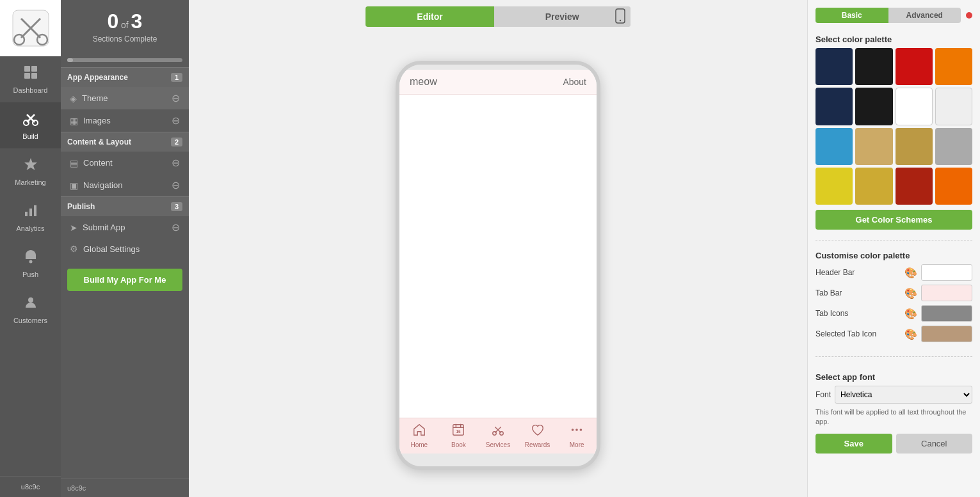 The image size is (980, 497). What do you see at coordinates (911, 293) in the screenshot?
I see `tab-bar-color-picker: 🎨` at bounding box center [911, 293].